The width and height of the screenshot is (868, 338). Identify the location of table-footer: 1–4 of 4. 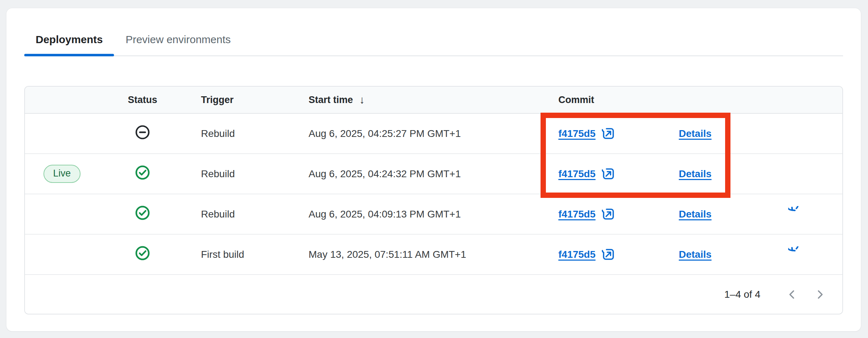
(434, 295).